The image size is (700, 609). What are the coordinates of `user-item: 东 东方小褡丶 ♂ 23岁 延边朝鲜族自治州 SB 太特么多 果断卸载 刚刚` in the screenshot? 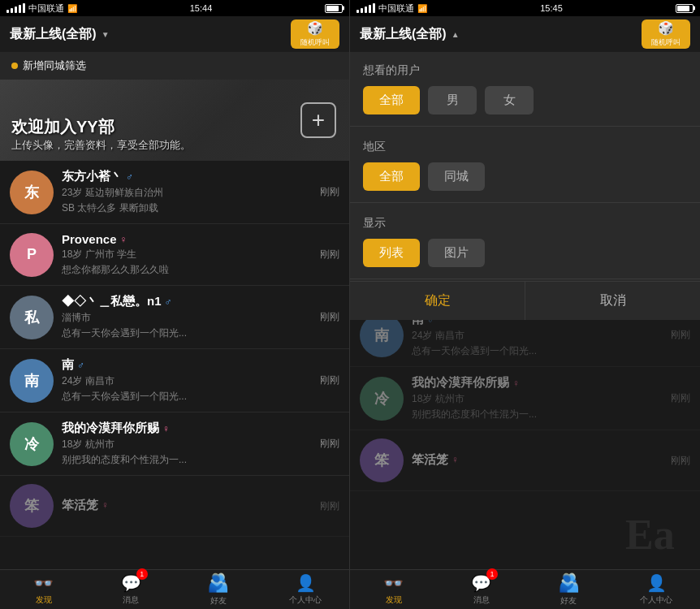 It's located at (175, 192).